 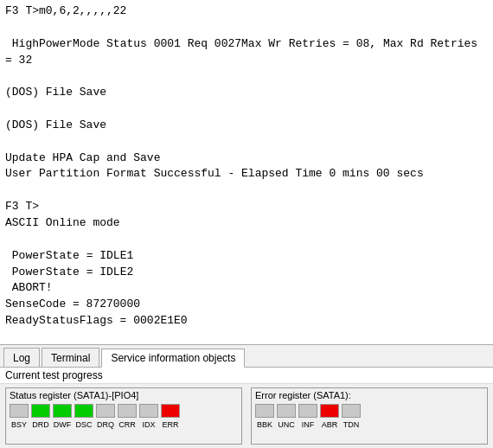 What do you see at coordinates (246, 356) in the screenshot?
I see `tabs-bar: LogTerminalService information objects` at bounding box center [246, 356].